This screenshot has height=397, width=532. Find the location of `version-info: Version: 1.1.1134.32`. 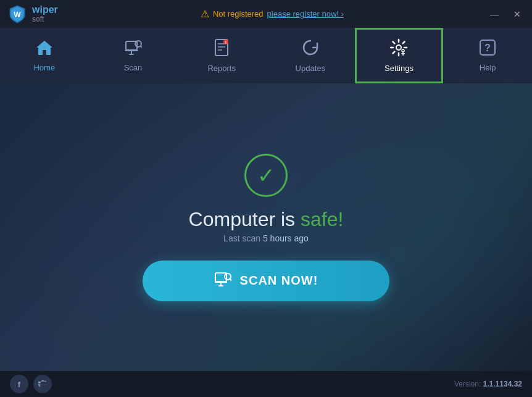

version-info: Version: 1.1.1134.32 is located at coordinates (488, 384).